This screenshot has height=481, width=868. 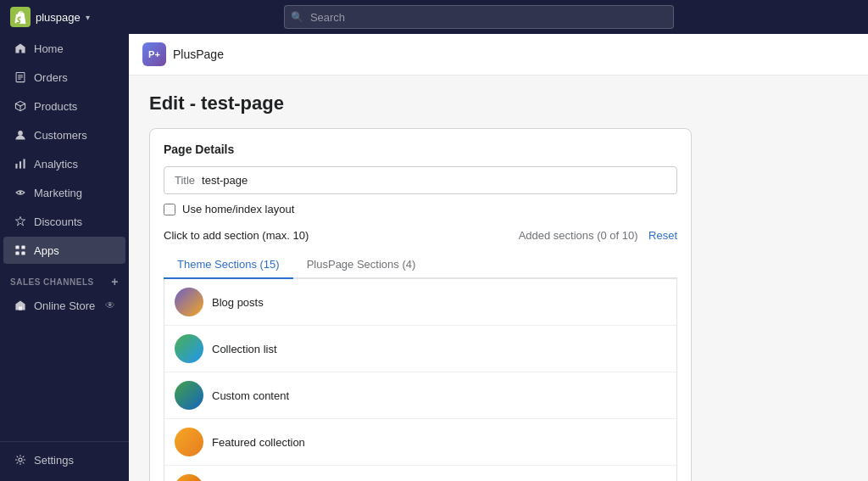 What do you see at coordinates (64, 258) in the screenshot?
I see `sidebar: Home Orders Products Customers Analytics` at bounding box center [64, 258].